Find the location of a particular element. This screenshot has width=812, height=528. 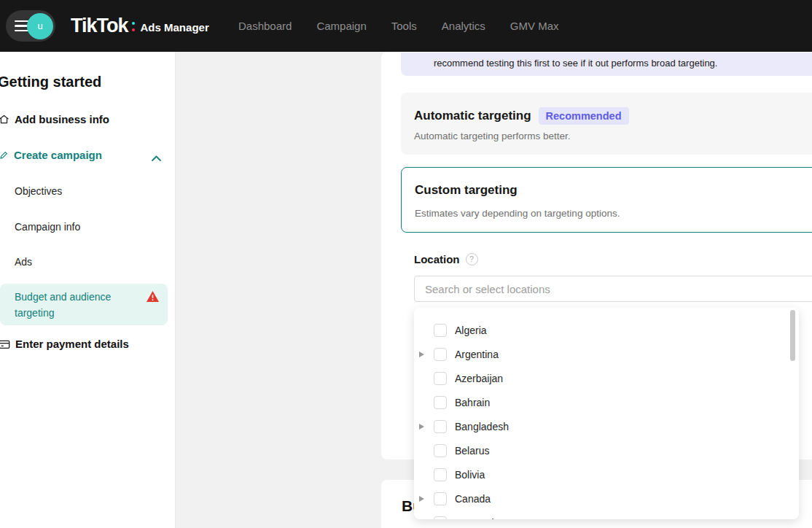

sidebar-item-label: Create campaign is located at coordinates (58, 155).